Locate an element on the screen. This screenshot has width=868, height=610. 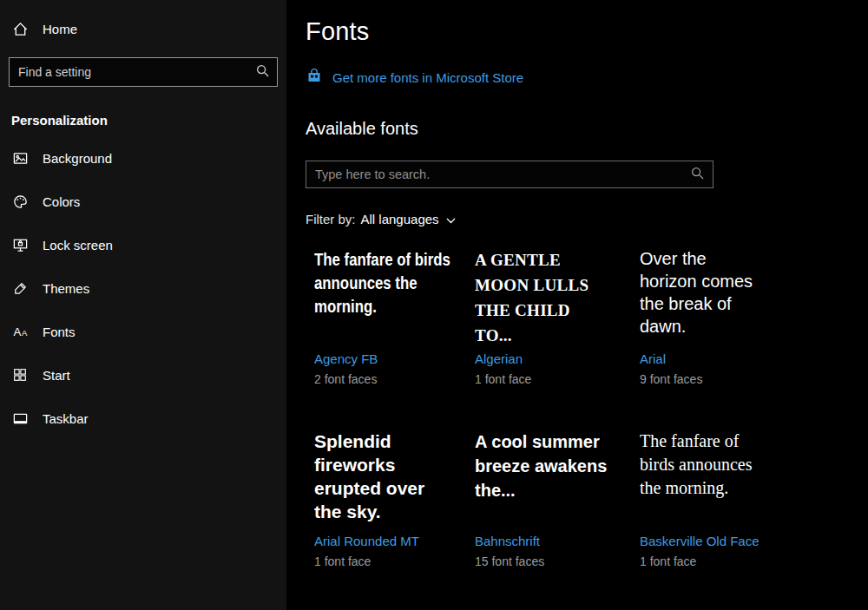
taskbar-icon is located at coordinates (20, 418).